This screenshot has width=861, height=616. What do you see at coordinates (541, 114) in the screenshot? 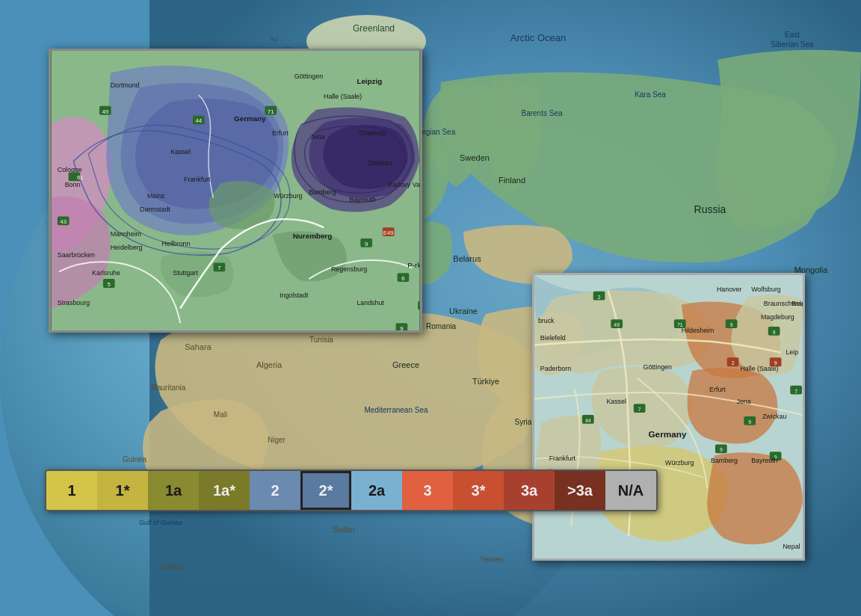
I see `barents-sea-label: Barents Sea` at bounding box center [541, 114].